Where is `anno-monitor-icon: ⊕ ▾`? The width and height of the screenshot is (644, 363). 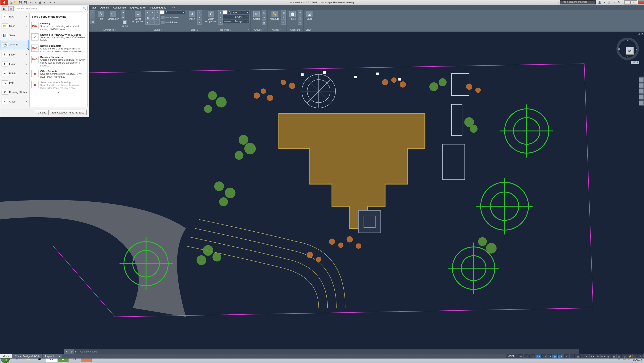
anno-monitor-icon: ⊕ ▾ is located at coordinates (603, 356).